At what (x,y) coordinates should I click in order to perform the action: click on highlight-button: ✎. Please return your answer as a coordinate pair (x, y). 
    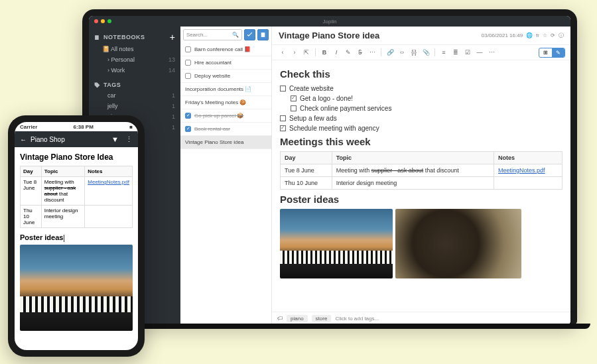
    Looking at the image, I should click on (348, 52).